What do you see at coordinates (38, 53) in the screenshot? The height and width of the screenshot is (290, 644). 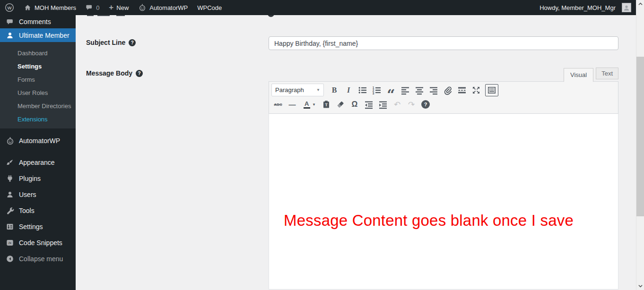 I see `sidebar-item-dashboard: Dashboard` at bounding box center [38, 53].